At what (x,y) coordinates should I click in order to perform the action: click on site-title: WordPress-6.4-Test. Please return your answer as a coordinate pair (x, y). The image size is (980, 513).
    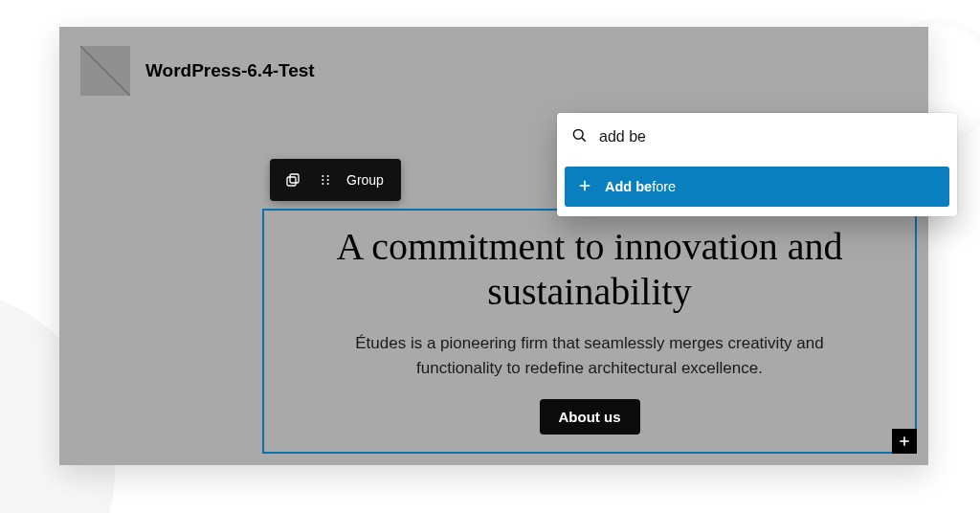
    Looking at the image, I should click on (230, 71).